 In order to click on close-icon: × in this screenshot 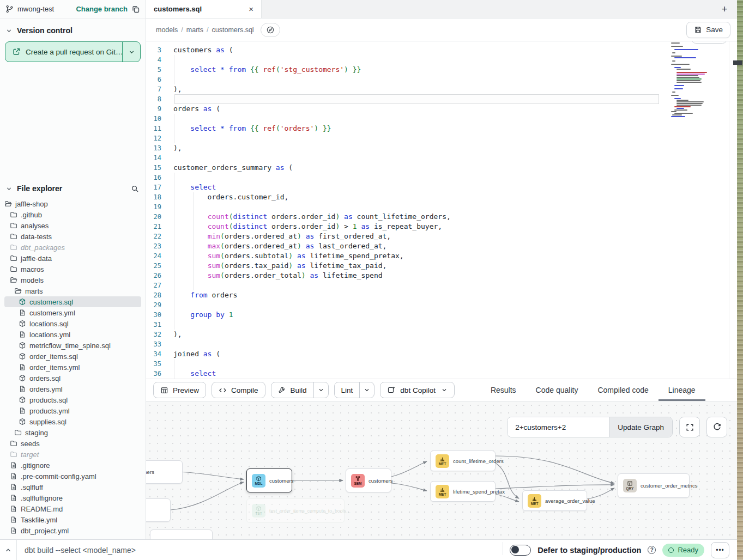, I will do `click(251, 9)`.